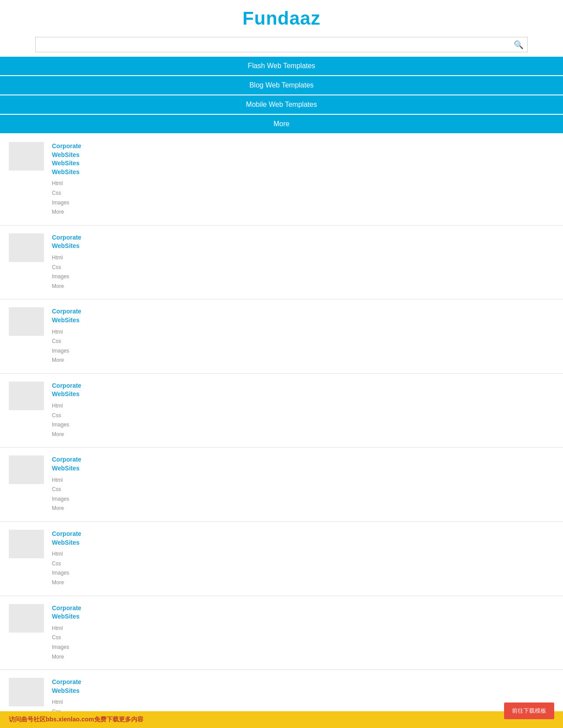  What do you see at coordinates (282, 18) in the screenshot?
I see `site-logo: Fundaaz` at bounding box center [282, 18].